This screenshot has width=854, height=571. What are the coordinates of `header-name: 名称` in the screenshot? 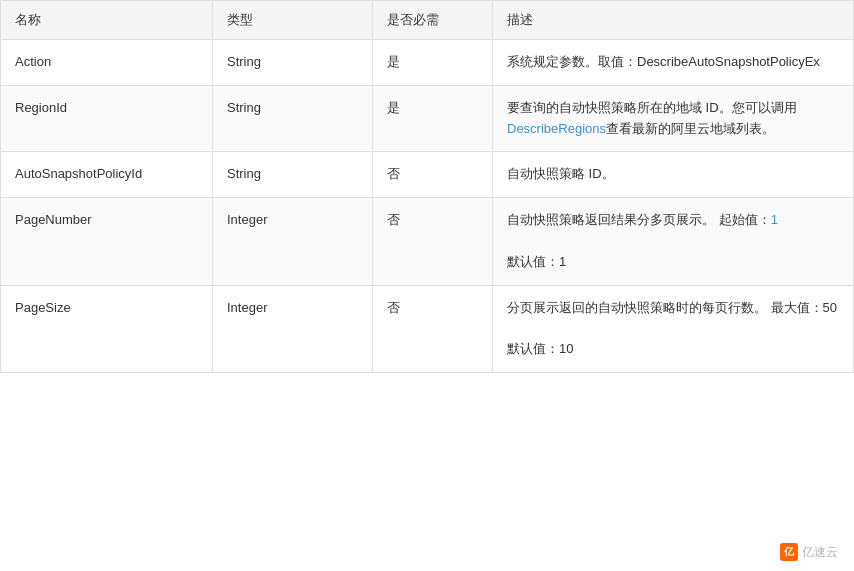 It's located at (107, 20).